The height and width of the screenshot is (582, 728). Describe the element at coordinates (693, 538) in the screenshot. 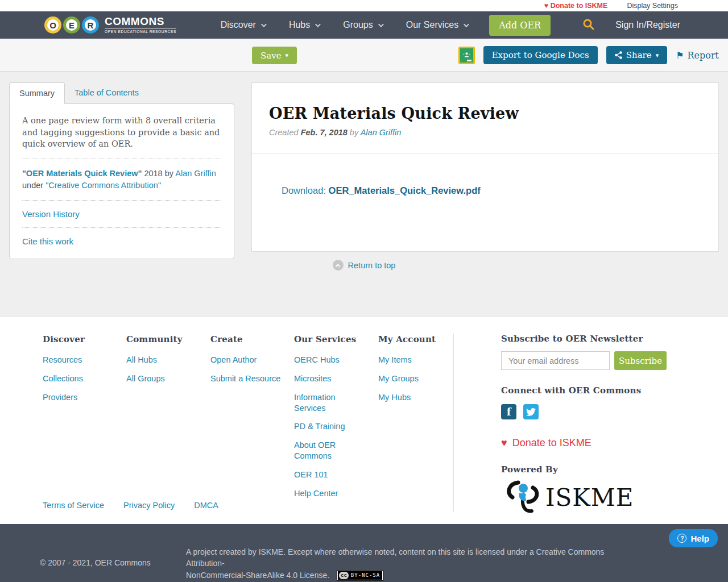

I see `help-button: ? Help` at that location.